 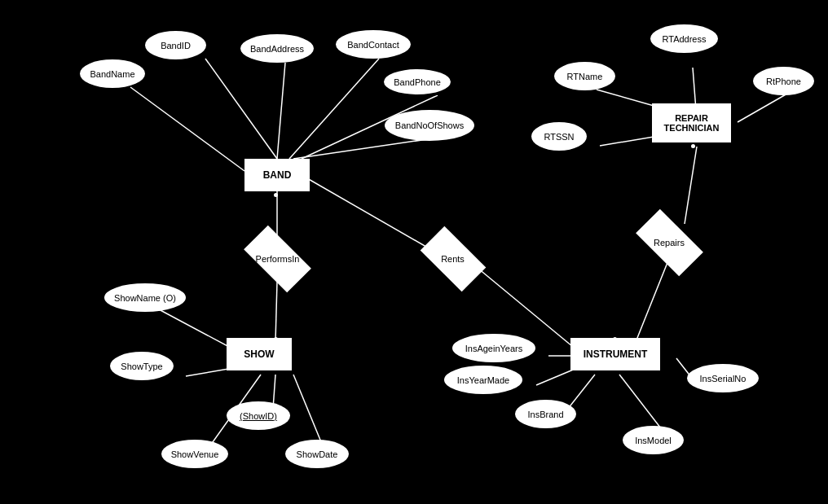 I want to click on entity-instrument: INSTRUMENT, so click(x=615, y=354).